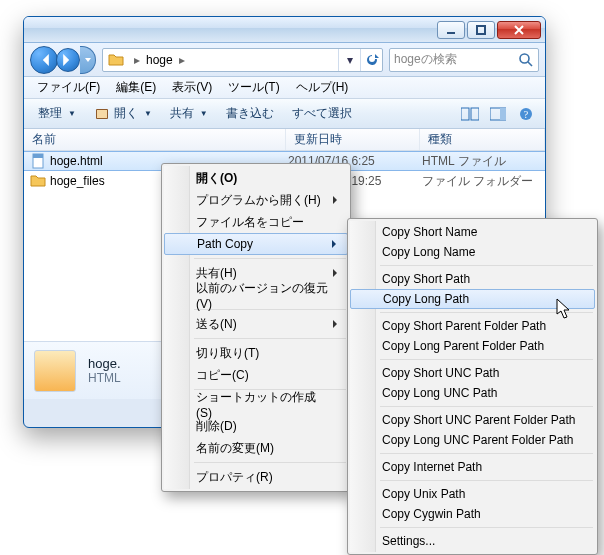 This screenshot has width=604, height=555. I want to click on search-icon, so click(526, 60).